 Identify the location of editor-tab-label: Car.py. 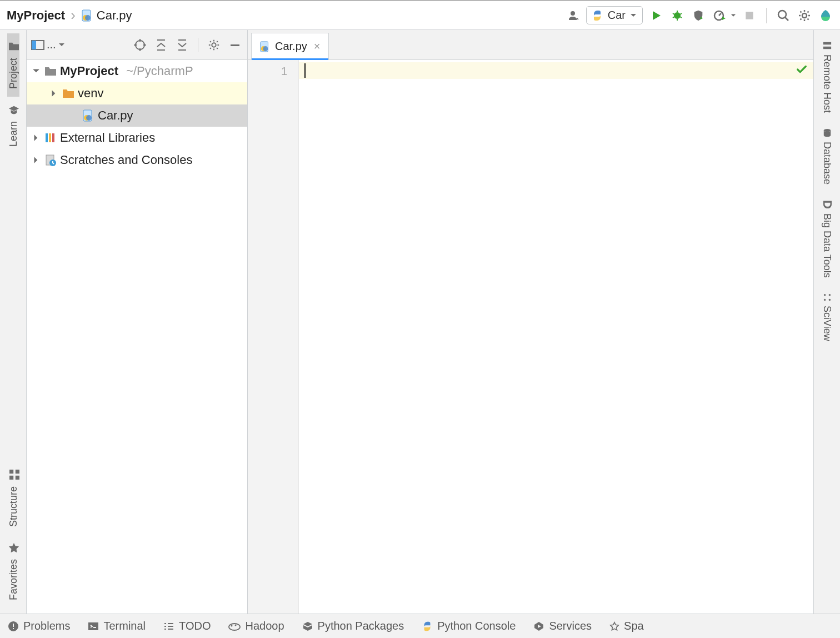
(291, 47).